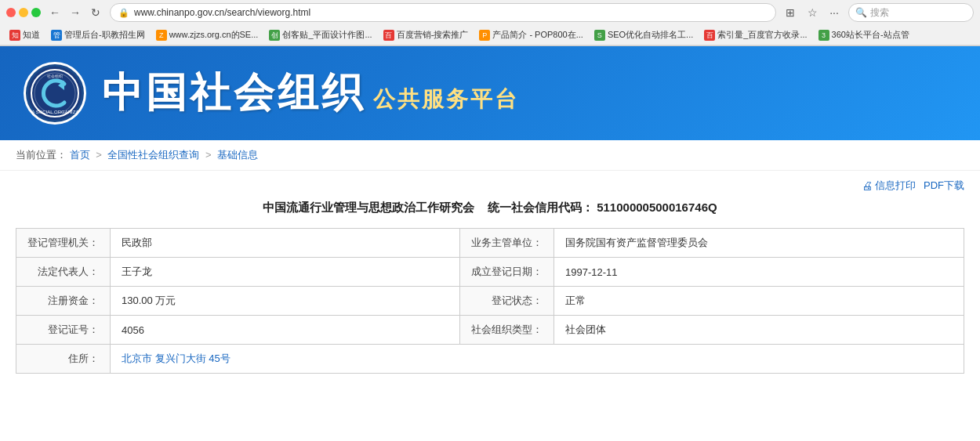 This screenshot has width=980, height=441. What do you see at coordinates (96, 13) in the screenshot?
I see `reload-button: ↻` at bounding box center [96, 13].